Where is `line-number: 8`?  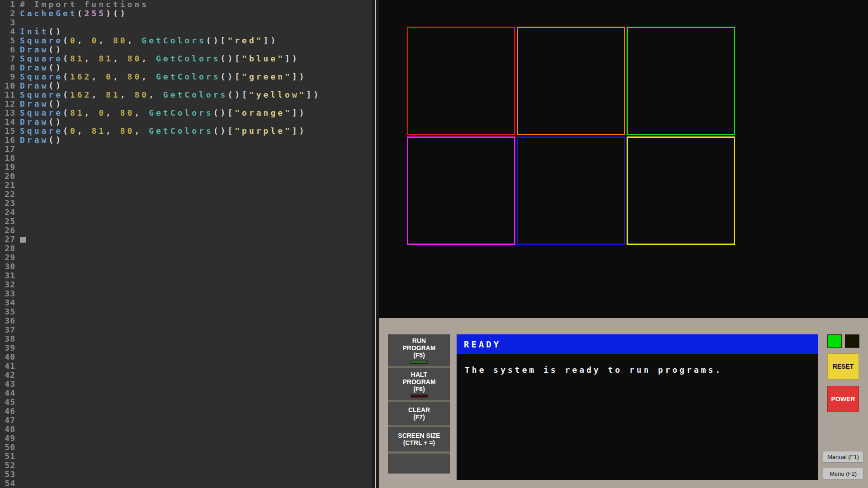
line-number: 8 is located at coordinates (10, 68).